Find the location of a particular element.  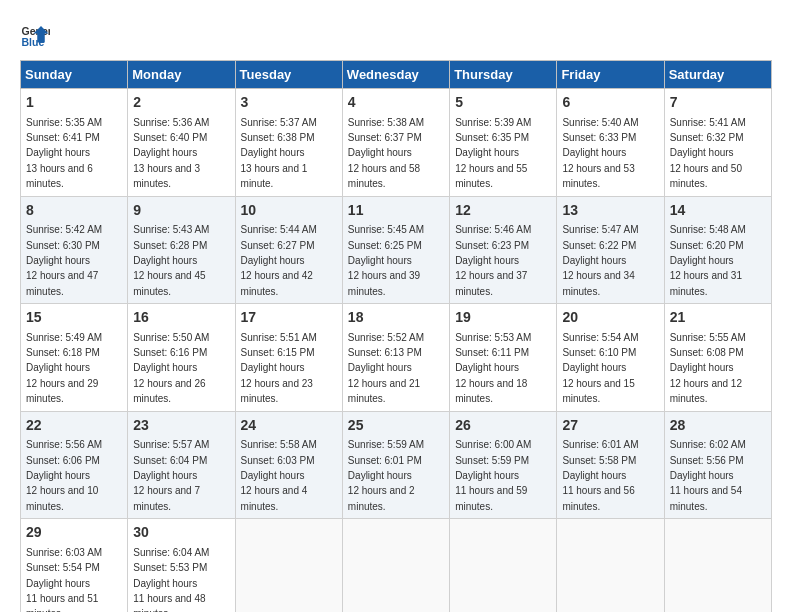

day-info: Sunrise: 5:43 AMSunset: 6:28 PMDaylight … is located at coordinates (171, 260).